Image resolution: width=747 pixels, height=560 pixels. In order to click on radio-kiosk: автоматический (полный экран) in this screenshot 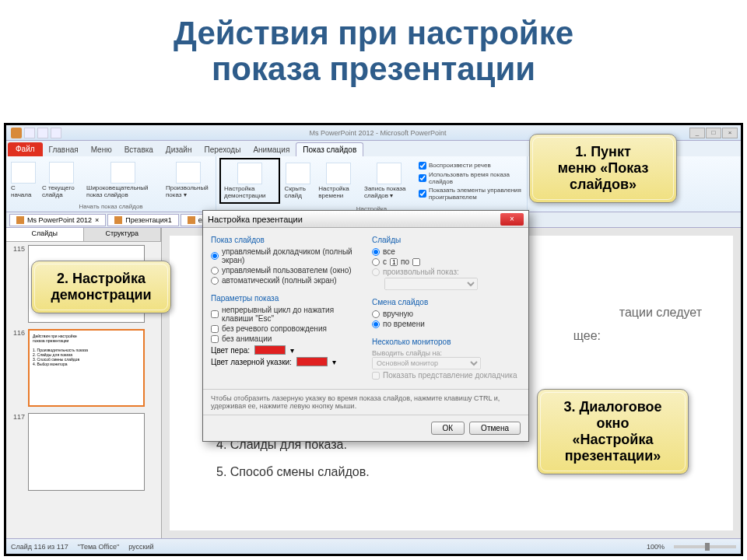, I will do `click(285, 280)`.